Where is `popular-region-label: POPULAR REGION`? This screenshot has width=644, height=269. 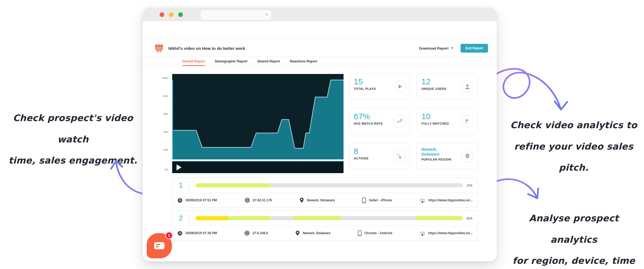 popular-region-label: POPULAR REGION is located at coordinates (438, 159).